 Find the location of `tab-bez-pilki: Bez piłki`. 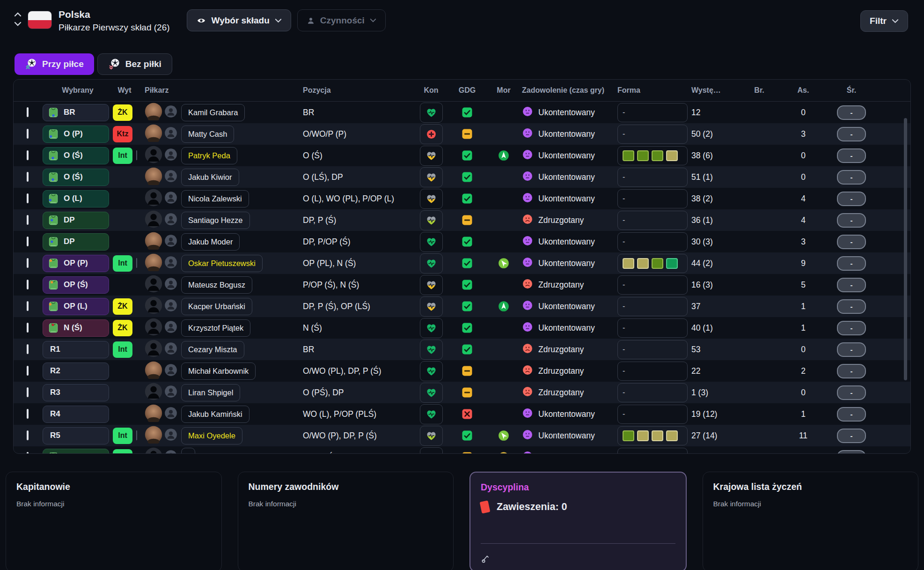

tab-bez-pilki: Bez piłki is located at coordinates (135, 64).